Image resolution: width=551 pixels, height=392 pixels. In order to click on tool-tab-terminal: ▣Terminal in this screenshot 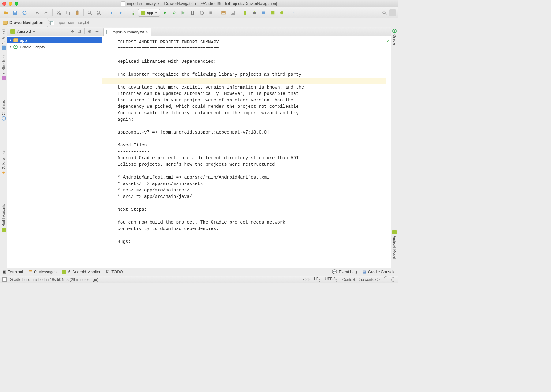, I will do `click(13, 272)`.